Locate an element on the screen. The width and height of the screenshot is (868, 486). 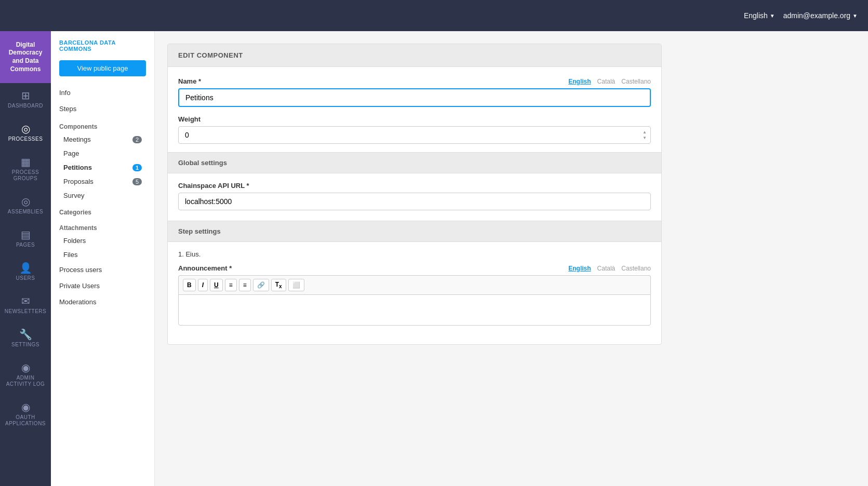
org-name: BARCELONA DATA COMMONS is located at coordinates (103, 44).